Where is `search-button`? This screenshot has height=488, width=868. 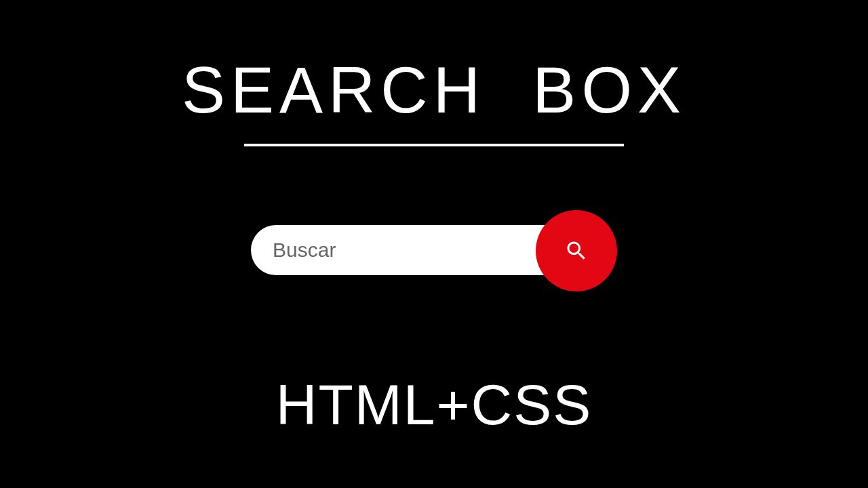 search-button is located at coordinates (576, 251).